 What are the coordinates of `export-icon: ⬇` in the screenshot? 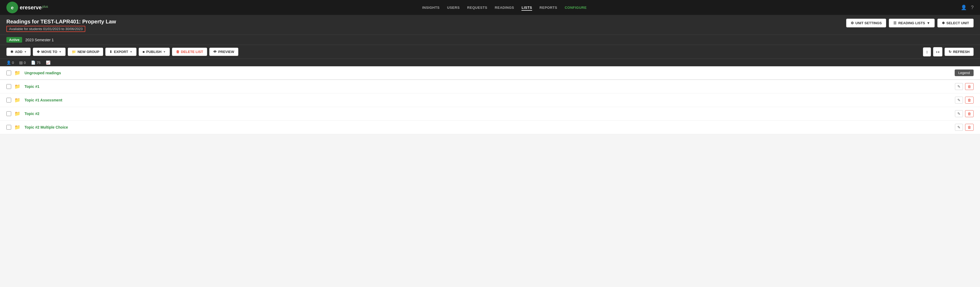 It's located at (111, 52).